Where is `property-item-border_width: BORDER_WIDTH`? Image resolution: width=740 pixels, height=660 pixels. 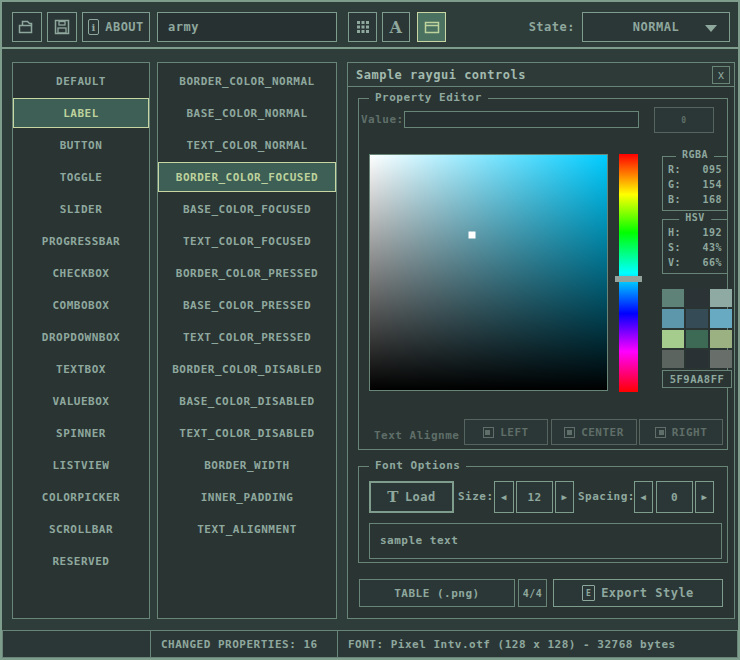 property-item-border_width: BORDER_WIDTH is located at coordinates (247, 465).